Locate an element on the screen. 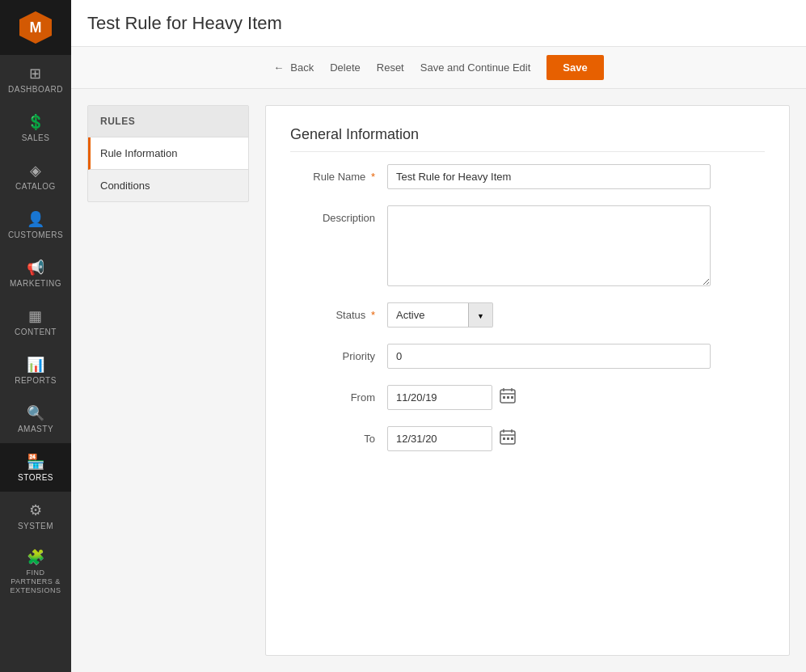 This screenshot has width=806, height=672. save-continue-label: Save and Continue Edit is located at coordinates (475, 68).